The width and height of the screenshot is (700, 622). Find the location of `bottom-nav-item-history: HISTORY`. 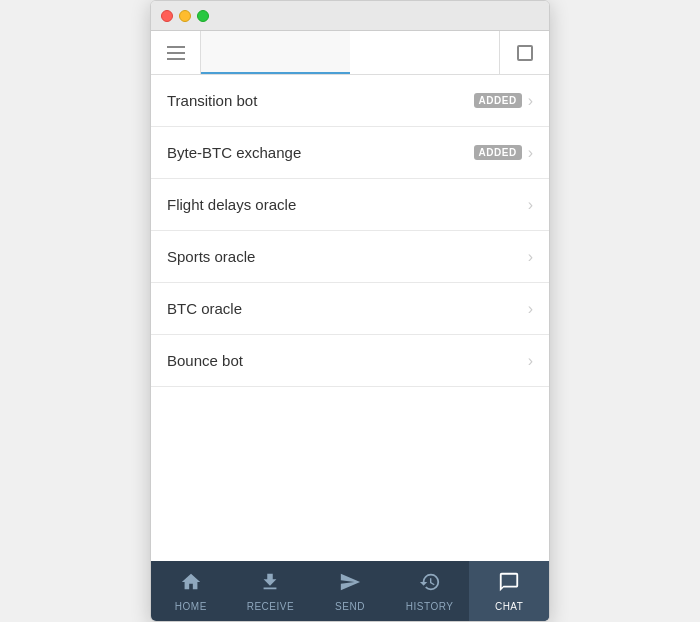

bottom-nav-item-history: HISTORY is located at coordinates (430, 591).